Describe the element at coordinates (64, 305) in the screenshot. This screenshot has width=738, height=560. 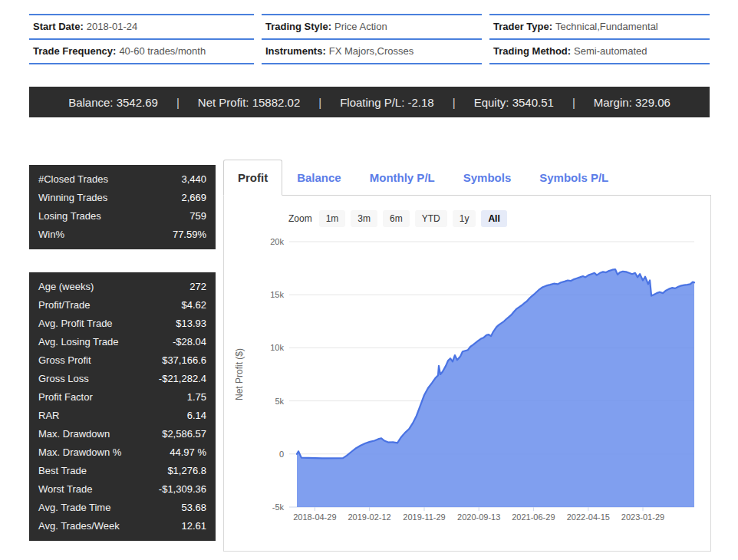
I see `stat-label-profit-trade: Profit/Trade` at that location.